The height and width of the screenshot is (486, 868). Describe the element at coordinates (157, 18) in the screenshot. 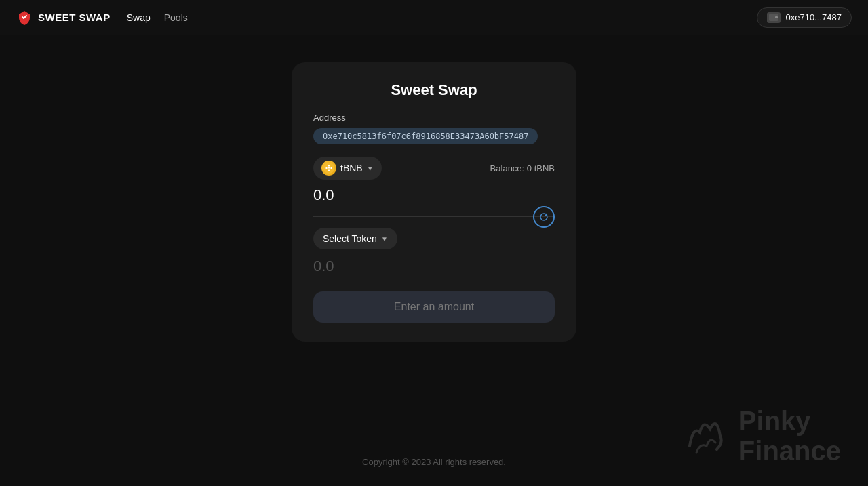

I see `nav-links: Swap Pools` at that location.